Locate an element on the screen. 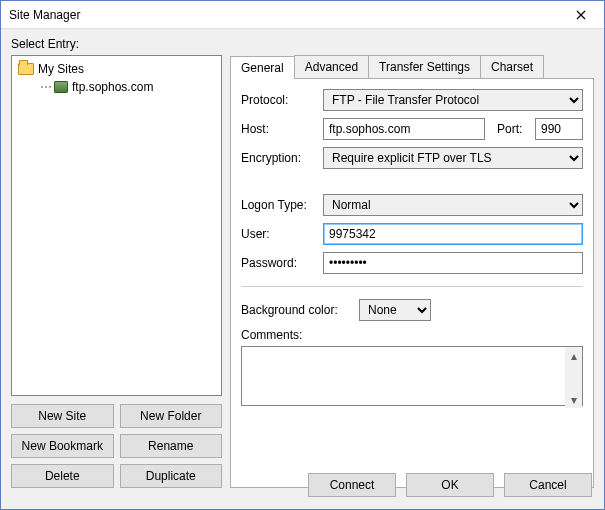 This screenshot has height=510, width=605. row-comments: Comments: ▴ ▾ is located at coordinates (412, 368).